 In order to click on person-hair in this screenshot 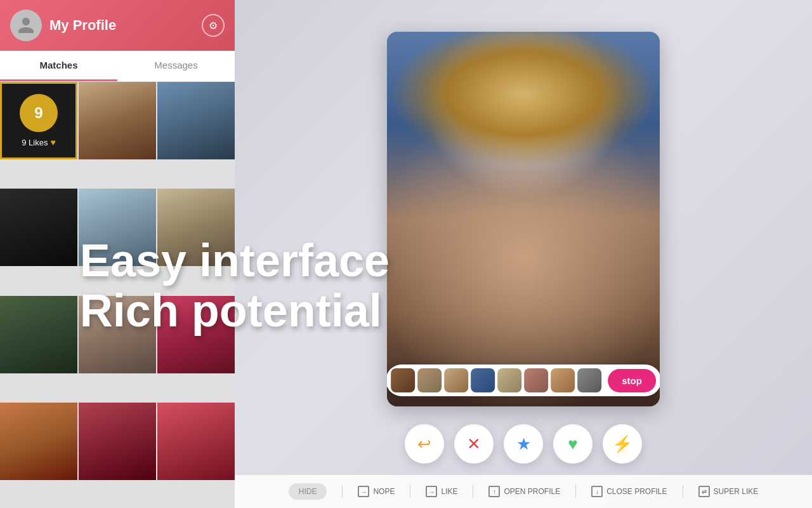, I will do `click(523, 135)`.